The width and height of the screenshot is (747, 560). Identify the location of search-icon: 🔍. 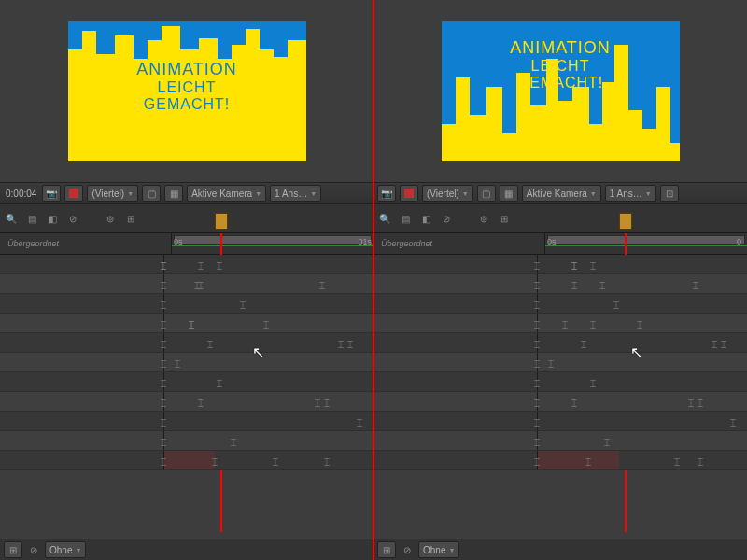
(385, 218).